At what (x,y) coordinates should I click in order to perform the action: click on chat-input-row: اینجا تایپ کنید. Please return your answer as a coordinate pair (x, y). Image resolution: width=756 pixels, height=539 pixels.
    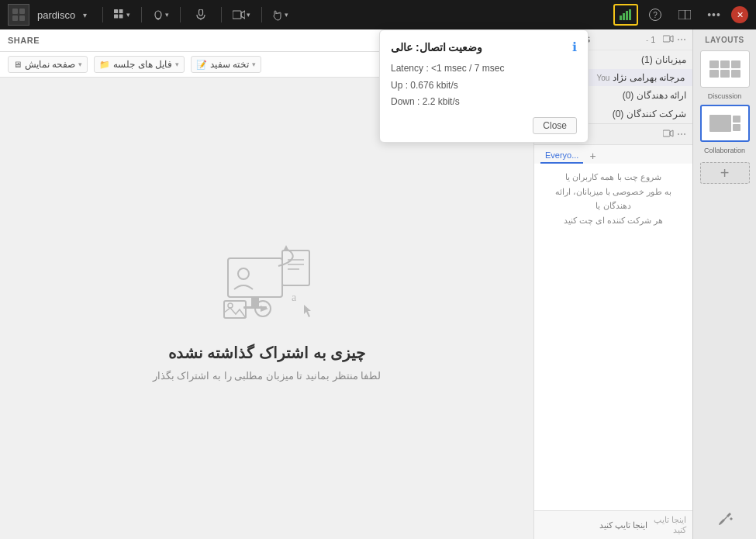
    Looking at the image, I should click on (613, 524).